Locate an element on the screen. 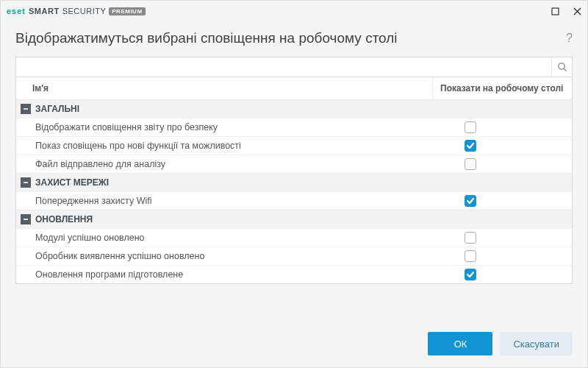 The height and width of the screenshot is (368, 588). group-row: ЗАГАЛЬНІ is located at coordinates (294, 109).